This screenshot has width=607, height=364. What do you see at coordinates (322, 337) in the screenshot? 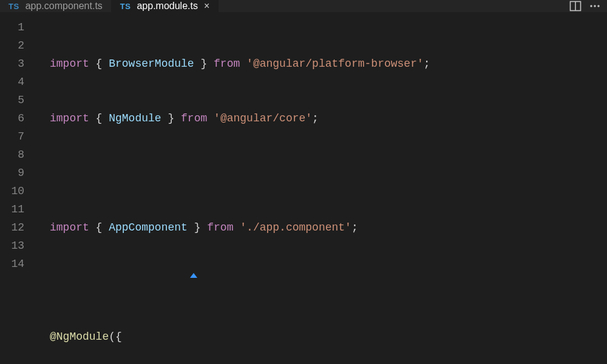
I see `code-line: @NgModule({` at bounding box center [322, 337].